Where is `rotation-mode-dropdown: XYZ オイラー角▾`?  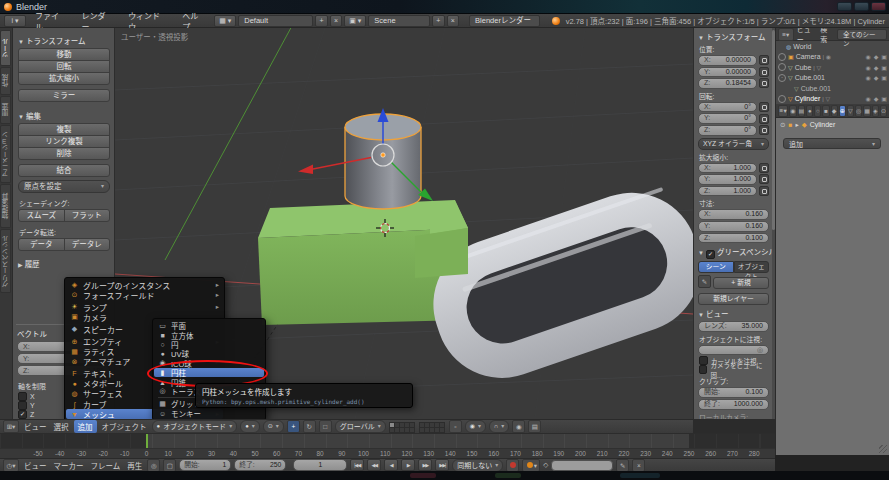
rotation-mode-dropdown: XYZ オイラー角▾ is located at coordinates (734, 144).